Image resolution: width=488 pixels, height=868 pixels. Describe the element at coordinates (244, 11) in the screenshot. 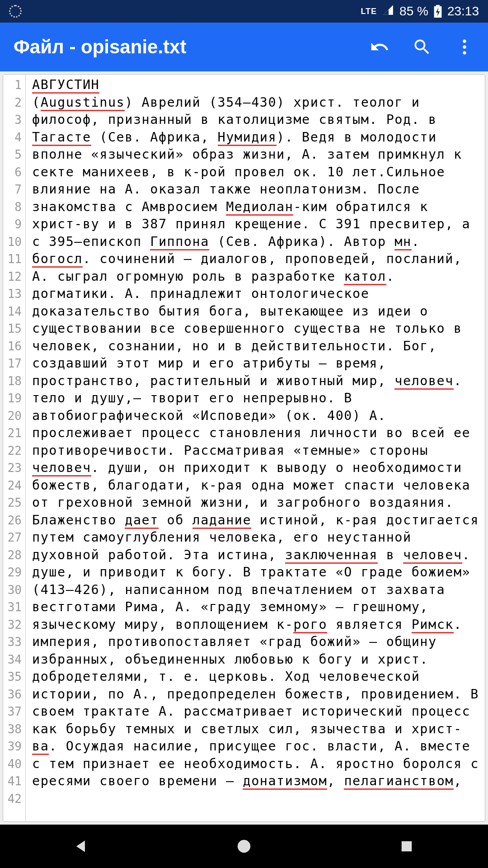

I see `status-bar: LTE 85 % 23:13` at that location.